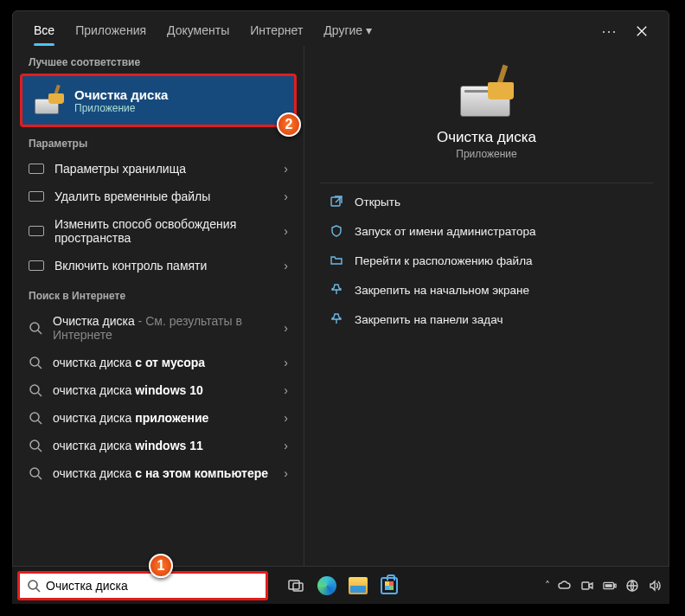 Image resolution: width=685 pixels, height=616 pixels. What do you see at coordinates (121, 95) in the screenshot?
I see `best-match-title: Очистка диска` at bounding box center [121, 95].